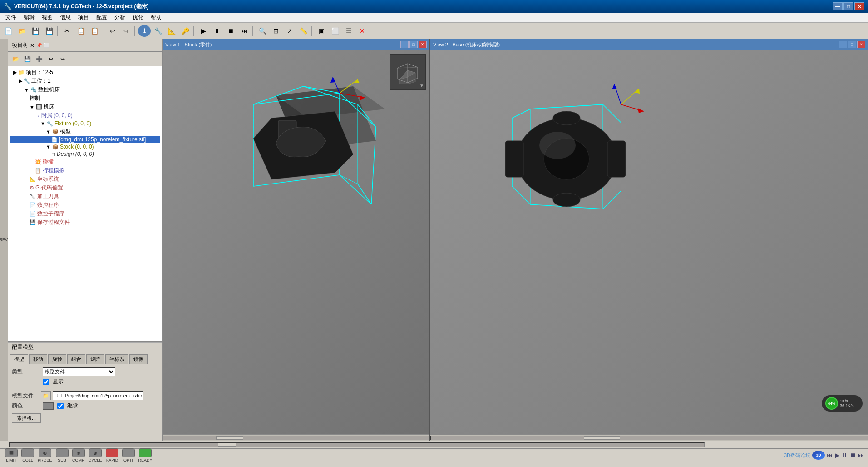 This screenshot has width=868, height=467. What do you see at coordinates (853, 455) in the screenshot?
I see `playback-stop: ⏹` at bounding box center [853, 455].